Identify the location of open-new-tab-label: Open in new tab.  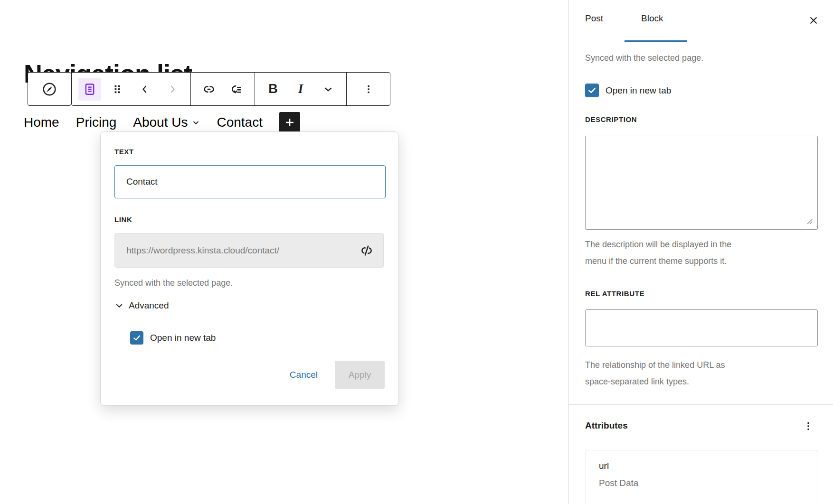
(183, 338).